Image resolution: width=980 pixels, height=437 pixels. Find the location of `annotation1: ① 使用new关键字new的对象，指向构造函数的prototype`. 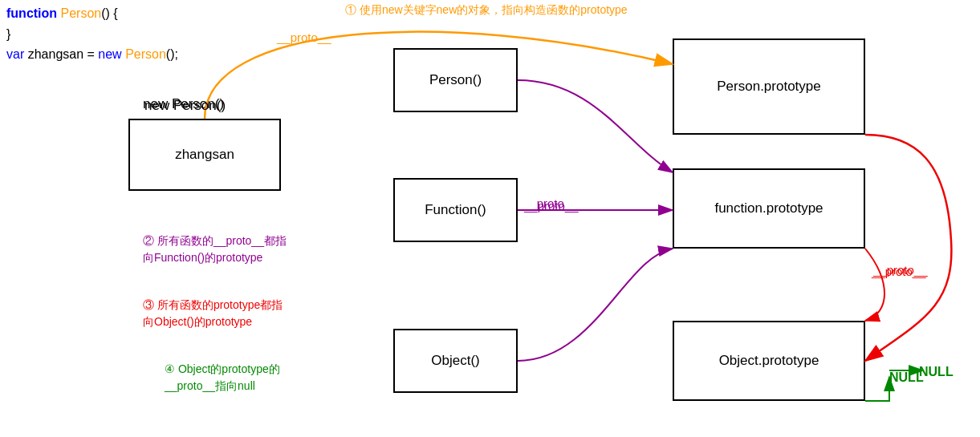

annotation1: ① 使用new关键字new的对象，指向构造函数的prototype is located at coordinates (486, 10).